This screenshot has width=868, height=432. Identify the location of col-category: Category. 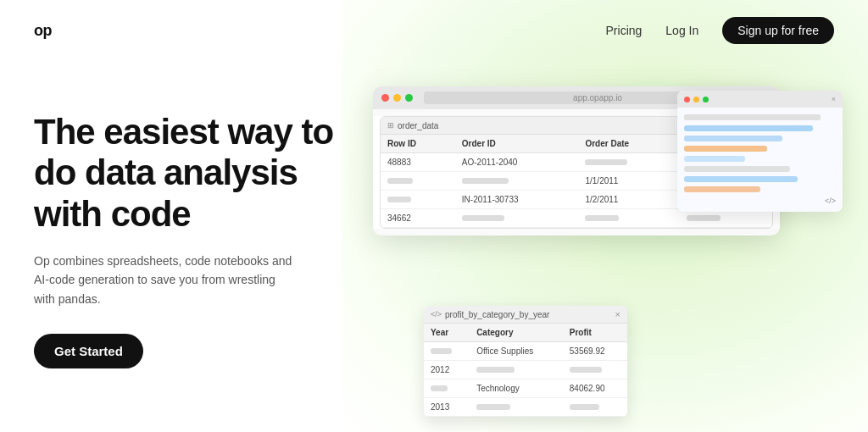
(516, 333).